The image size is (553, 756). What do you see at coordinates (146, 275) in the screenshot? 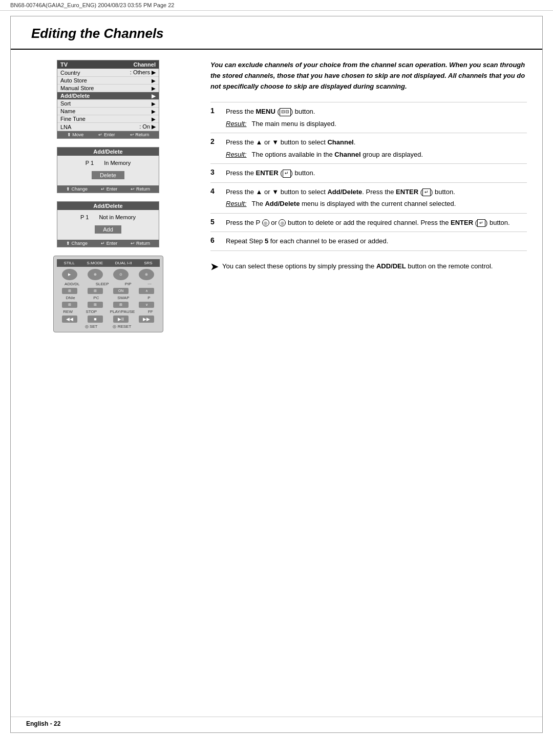
I see `remote-srs-btn: ⊚` at bounding box center [146, 275].